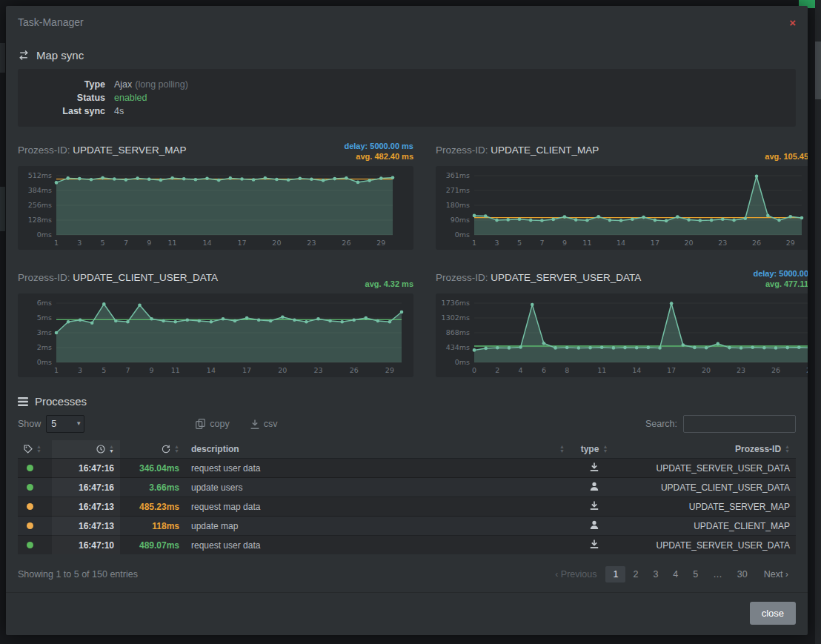 The width and height of the screenshot is (821, 644). Describe the element at coordinates (773, 614) in the screenshot. I see `close-button: close` at that location.